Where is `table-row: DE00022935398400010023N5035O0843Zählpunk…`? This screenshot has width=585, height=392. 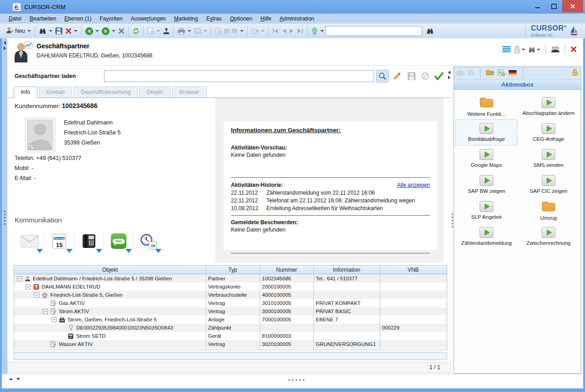
table-row: DE00022935398400010023N5035O0843Zählpunk… is located at coordinates (230, 328).